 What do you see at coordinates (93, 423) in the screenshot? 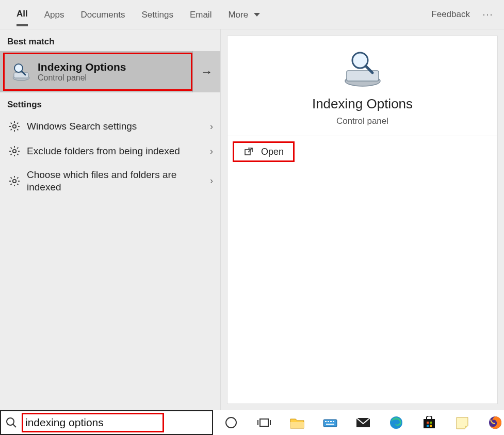
I see `search-input` at bounding box center [93, 423].